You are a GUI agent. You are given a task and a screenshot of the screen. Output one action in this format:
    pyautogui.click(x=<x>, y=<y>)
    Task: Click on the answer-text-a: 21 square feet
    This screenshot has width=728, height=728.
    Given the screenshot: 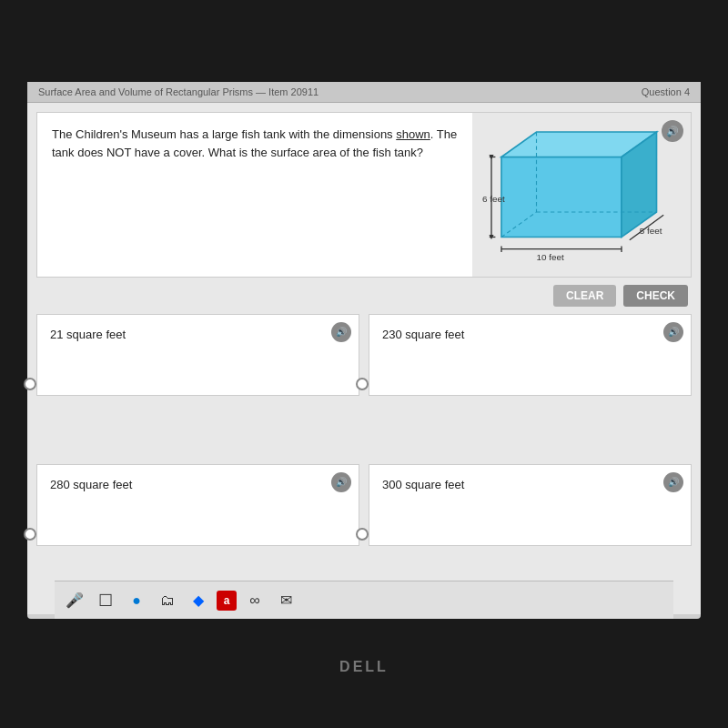 What is the action you would take?
    pyautogui.click(x=87, y=335)
    